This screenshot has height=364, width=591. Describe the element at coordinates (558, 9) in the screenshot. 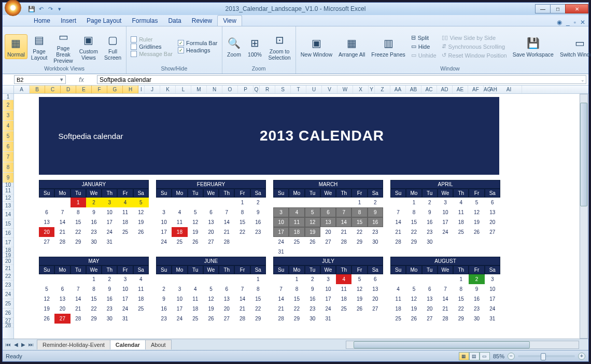

I see `maximize-button: □` at that location.